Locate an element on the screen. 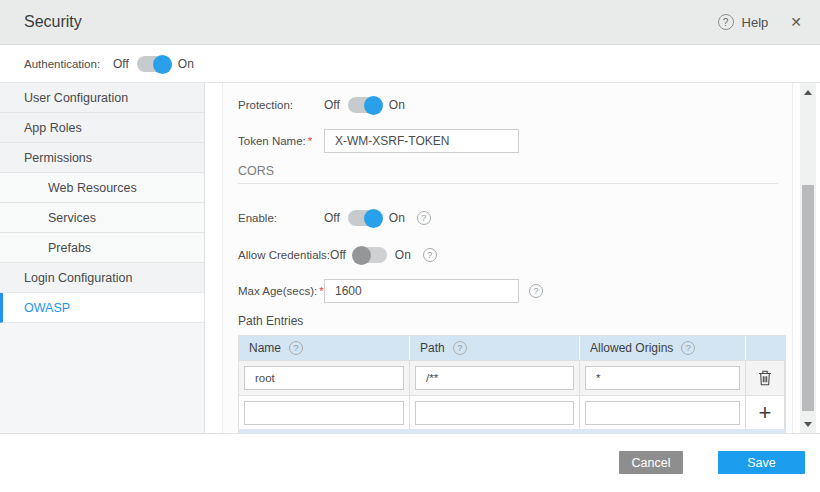 The width and height of the screenshot is (820, 492). save-button: Save is located at coordinates (762, 462).